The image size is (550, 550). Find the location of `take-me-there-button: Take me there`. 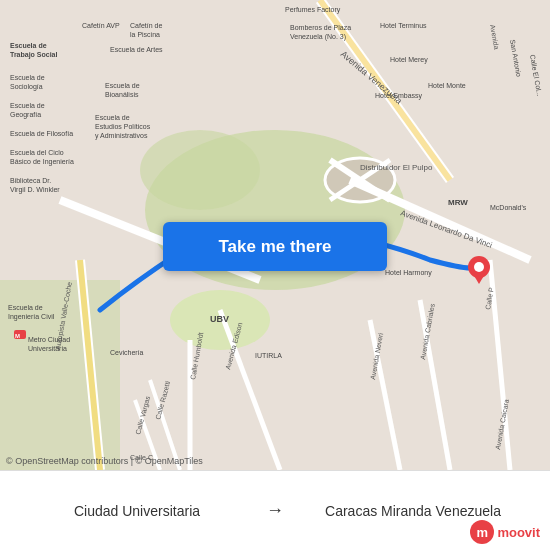

take-me-there-button: Take me there is located at coordinates (275, 246).